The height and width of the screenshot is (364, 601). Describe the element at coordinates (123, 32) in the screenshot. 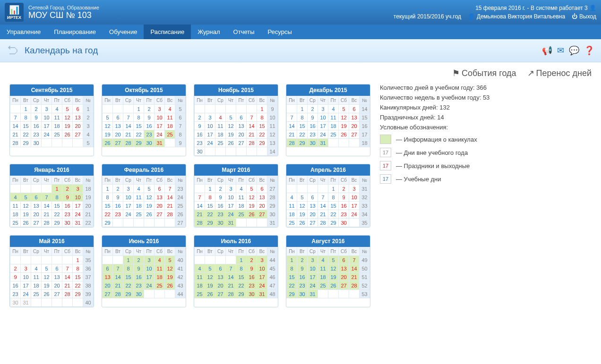

I see `nav-item-2: Обучение` at that location.